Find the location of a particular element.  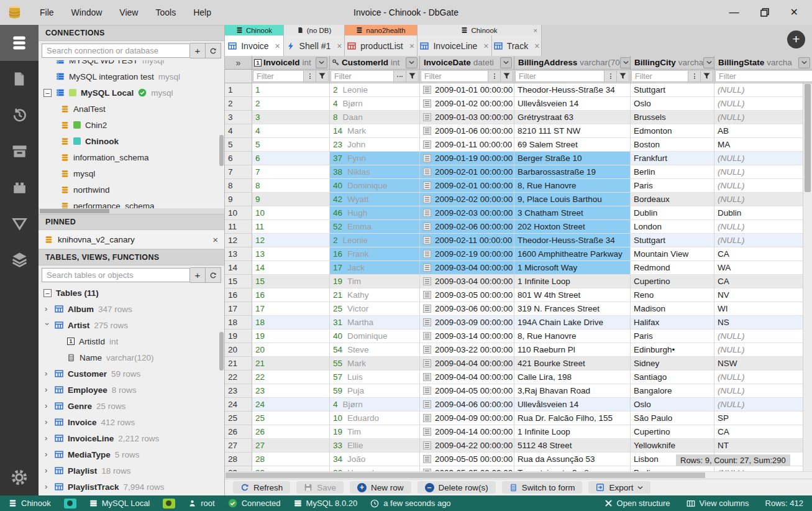

cell-invoiceid: 27 is located at coordinates (291, 446).